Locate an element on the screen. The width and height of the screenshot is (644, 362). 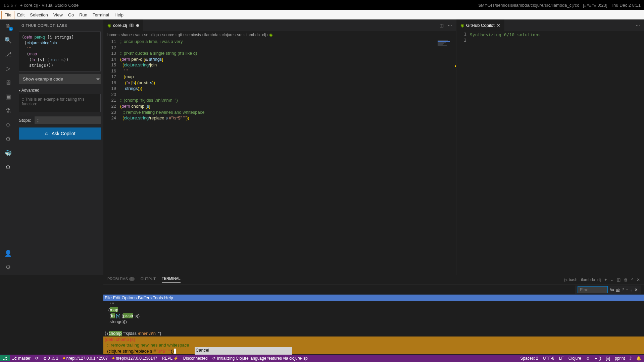
copilot-small-icon: ☺ is located at coordinates (46, 134).